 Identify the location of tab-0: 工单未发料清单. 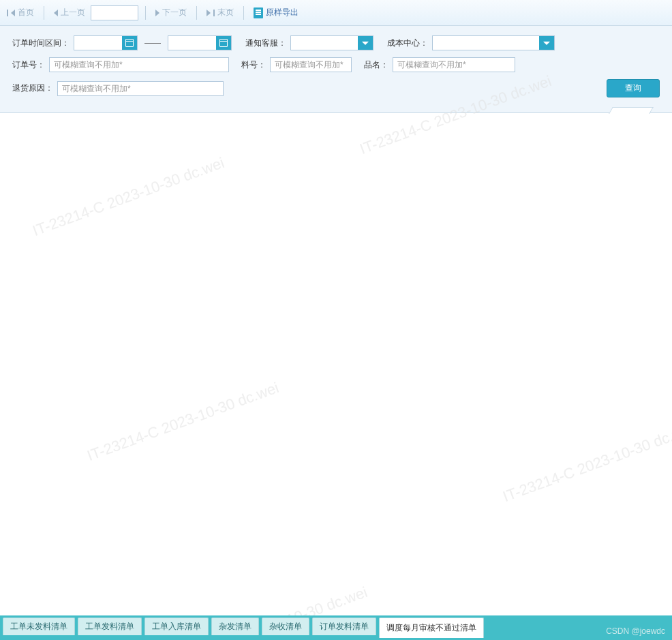
(39, 626).